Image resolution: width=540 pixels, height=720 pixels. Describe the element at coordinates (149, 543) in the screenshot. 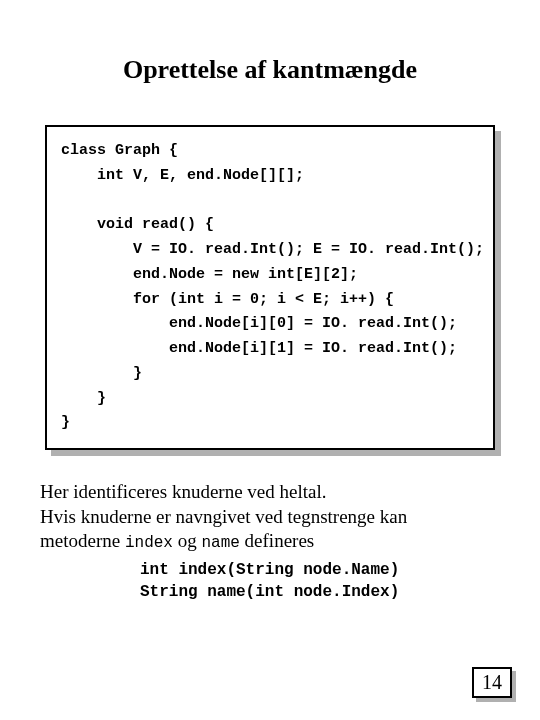

I see `inline-code-index: index` at that location.